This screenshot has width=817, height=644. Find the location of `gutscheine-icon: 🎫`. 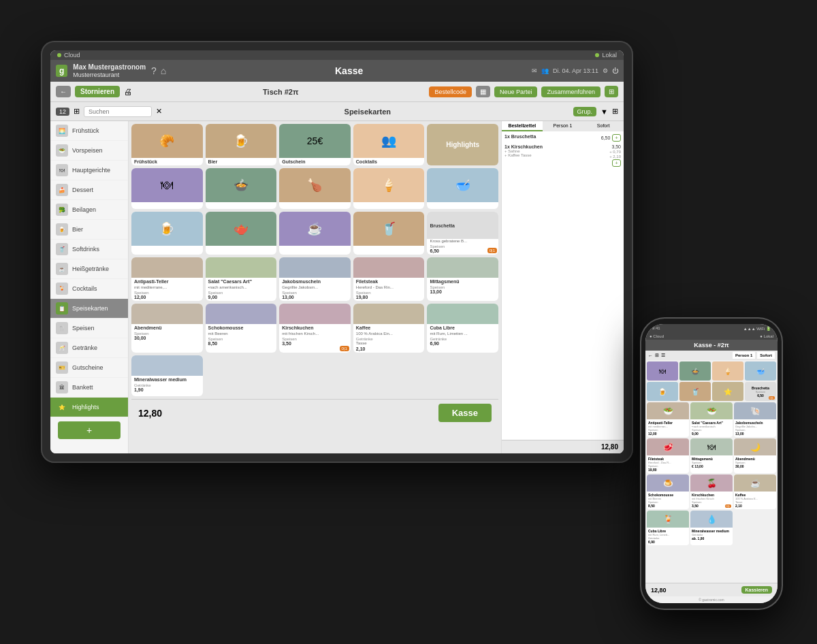

gutscheine-icon: 🎫 is located at coordinates (62, 368).